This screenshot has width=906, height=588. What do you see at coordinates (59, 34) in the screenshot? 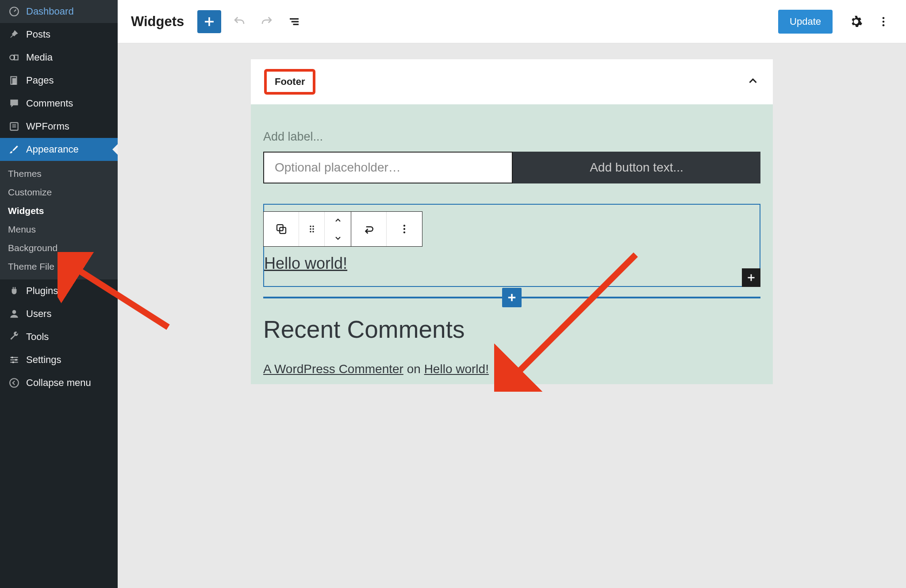
I see `sidebar-item-posts: Posts` at bounding box center [59, 34].